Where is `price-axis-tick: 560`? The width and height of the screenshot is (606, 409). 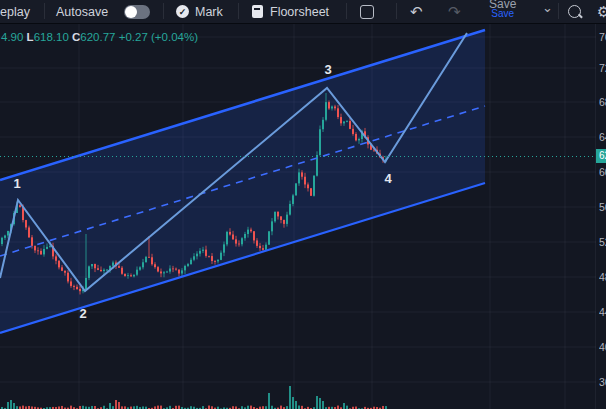 price-axis-tick: 560 is located at coordinates (602, 207).